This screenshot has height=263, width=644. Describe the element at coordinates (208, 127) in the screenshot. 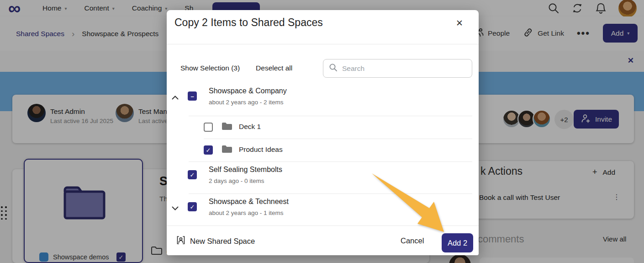

I see `checkbox-unchecked` at that location.